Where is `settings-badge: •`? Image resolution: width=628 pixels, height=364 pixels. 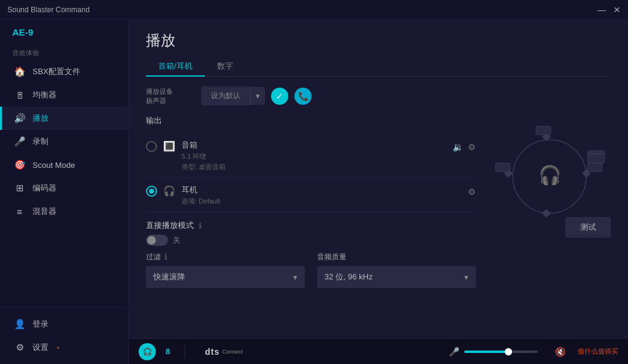
settings-badge: • is located at coordinates (58, 348).